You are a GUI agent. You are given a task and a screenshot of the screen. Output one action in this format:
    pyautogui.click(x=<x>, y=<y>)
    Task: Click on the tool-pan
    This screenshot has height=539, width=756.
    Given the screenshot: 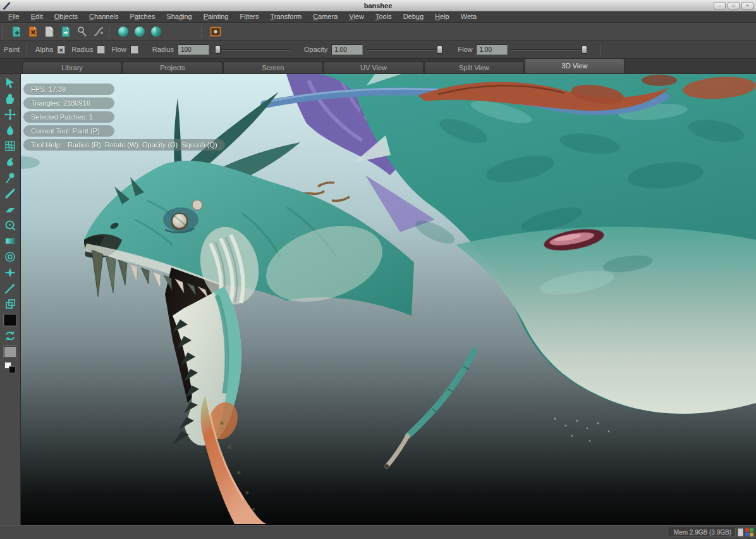 What is the action you would take?
    pyautogui.click(x=10, y=99)
    